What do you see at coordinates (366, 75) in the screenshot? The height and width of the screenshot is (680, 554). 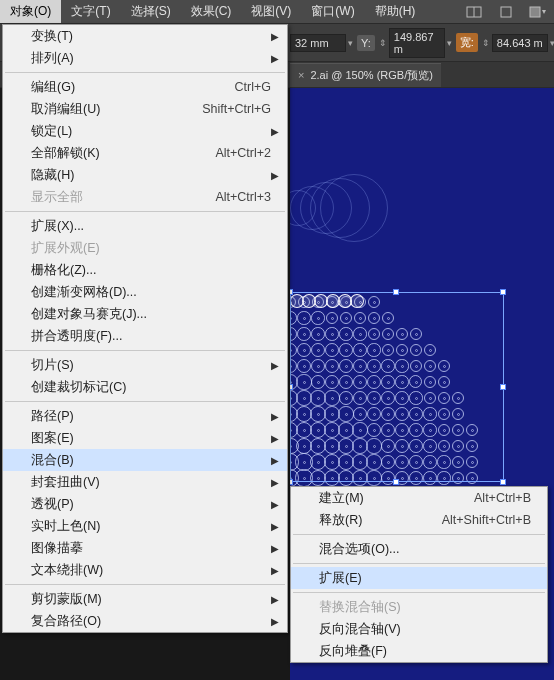 I see `document-tab: × 2.ai @ 150% (RGB/预览)` at bounding box center [366, 75].